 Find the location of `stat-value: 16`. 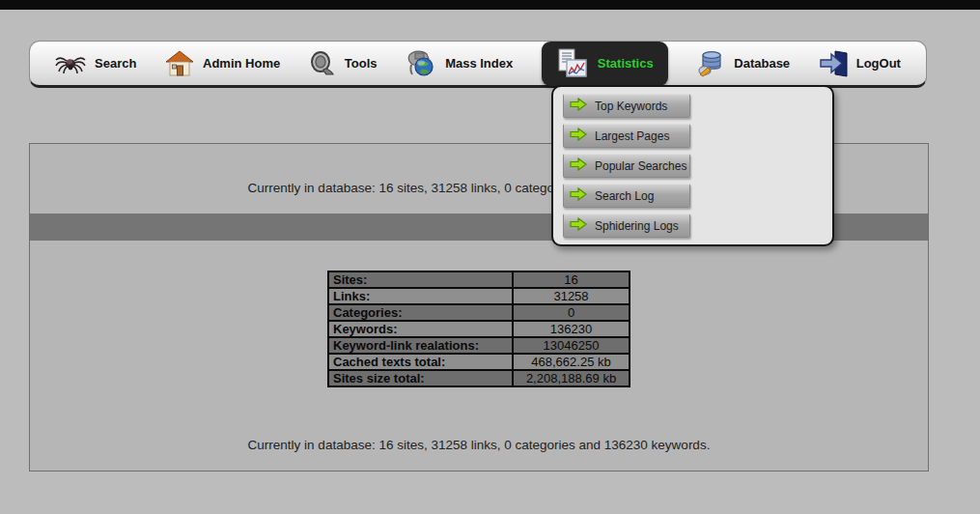

stat-value: 16 is located at coordinates (572, 280).